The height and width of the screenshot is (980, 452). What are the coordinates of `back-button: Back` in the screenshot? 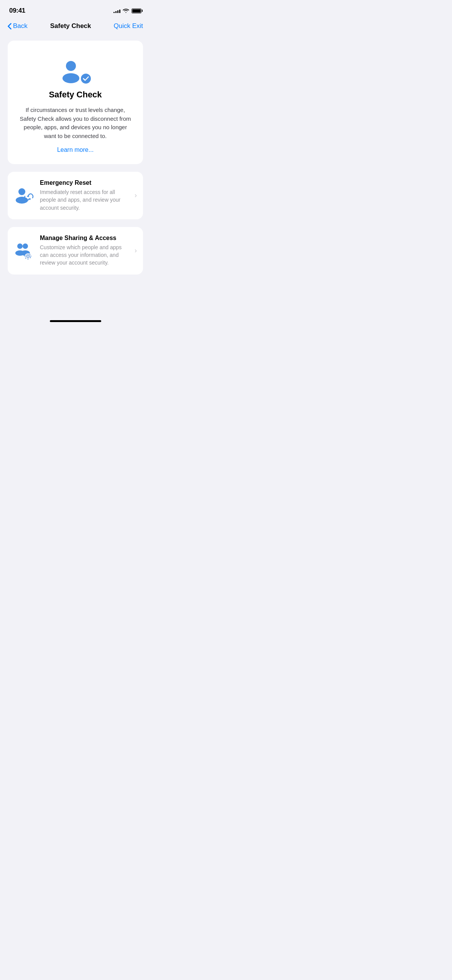 It's located at (18, 26).